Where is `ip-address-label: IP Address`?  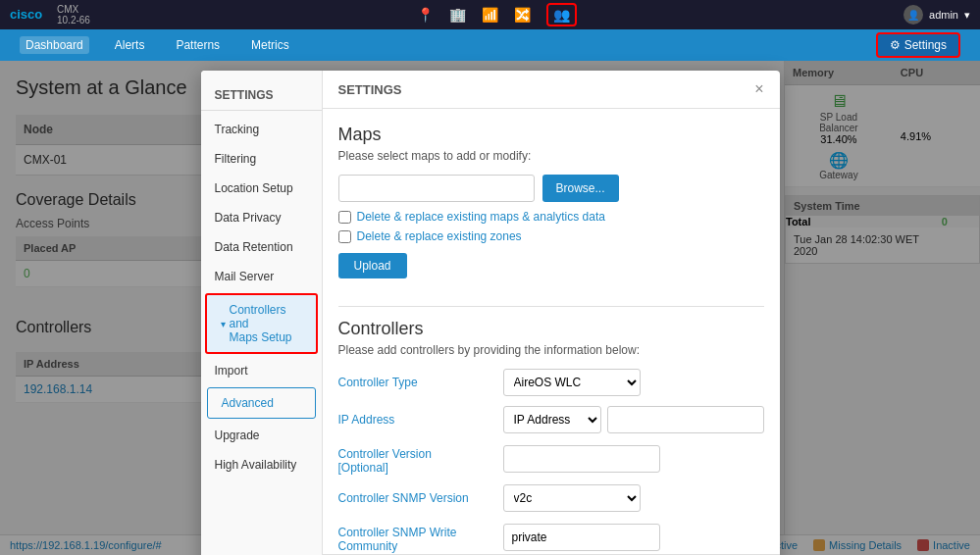
ip-address-label: IP Address is located at coordinates (417, 420).